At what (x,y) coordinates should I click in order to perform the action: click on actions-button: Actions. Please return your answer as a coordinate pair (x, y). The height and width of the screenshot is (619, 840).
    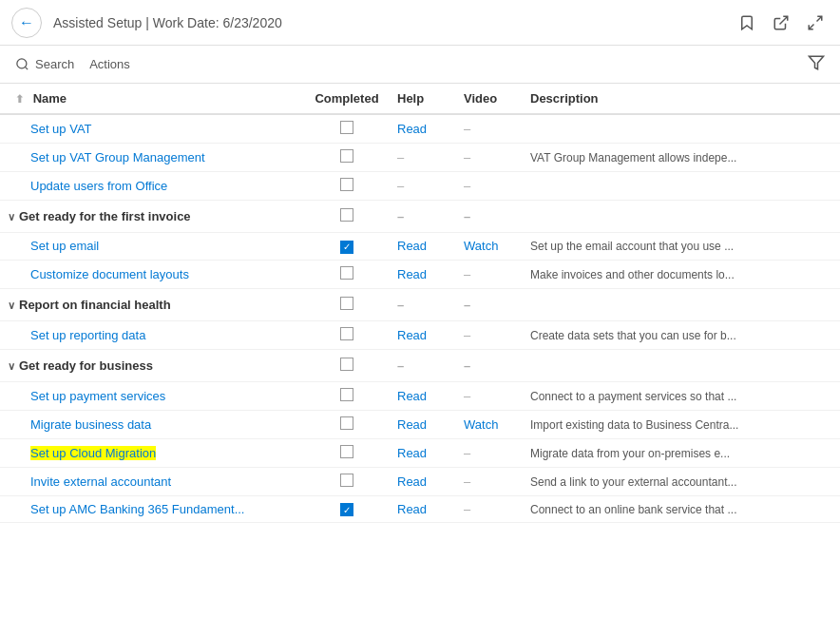
    Looking at the image, I should click on (110, 65).